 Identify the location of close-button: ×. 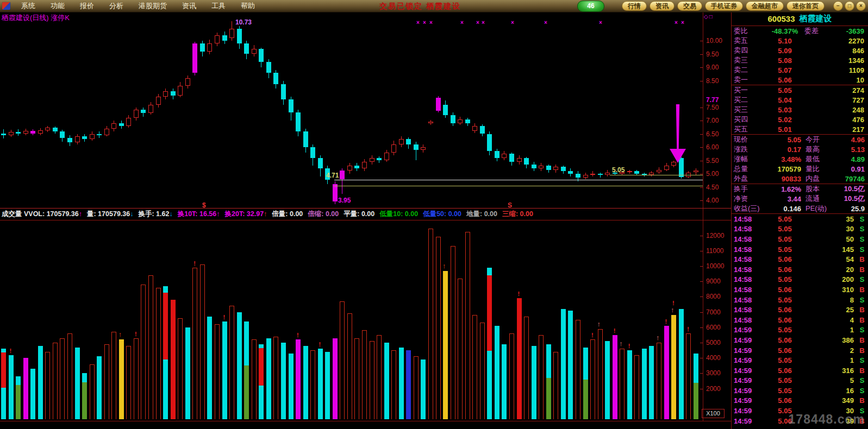
(861, 6).